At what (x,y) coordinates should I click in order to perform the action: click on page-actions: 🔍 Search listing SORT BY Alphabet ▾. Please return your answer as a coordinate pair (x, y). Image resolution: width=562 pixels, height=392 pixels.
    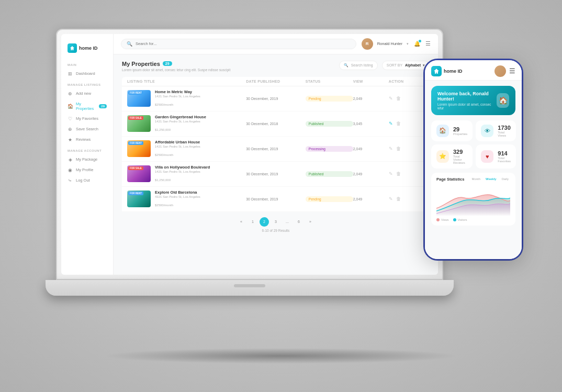
    Looking at the image, I should click on (384, 65).